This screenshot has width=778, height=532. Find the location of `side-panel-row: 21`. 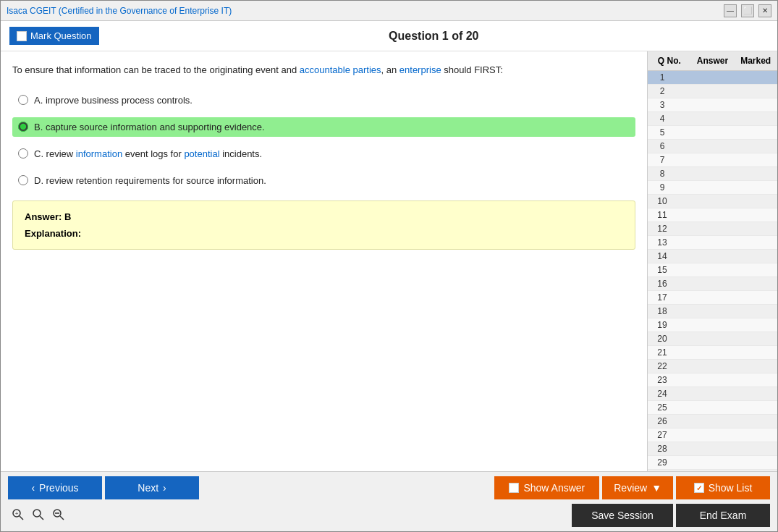

side-panel-row: 21 is located at coordinates (712, 353).